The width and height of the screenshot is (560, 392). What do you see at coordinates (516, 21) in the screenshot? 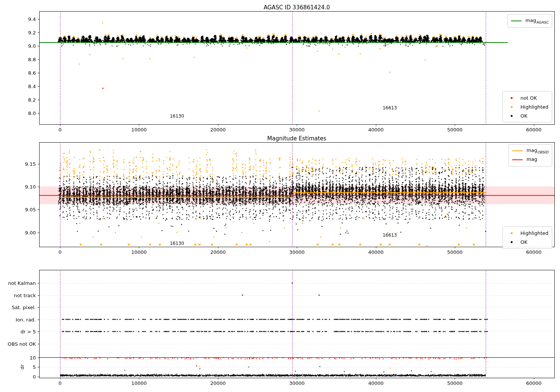
I see `mag-agasc-line-swatch` at bounding box center [516, 21].